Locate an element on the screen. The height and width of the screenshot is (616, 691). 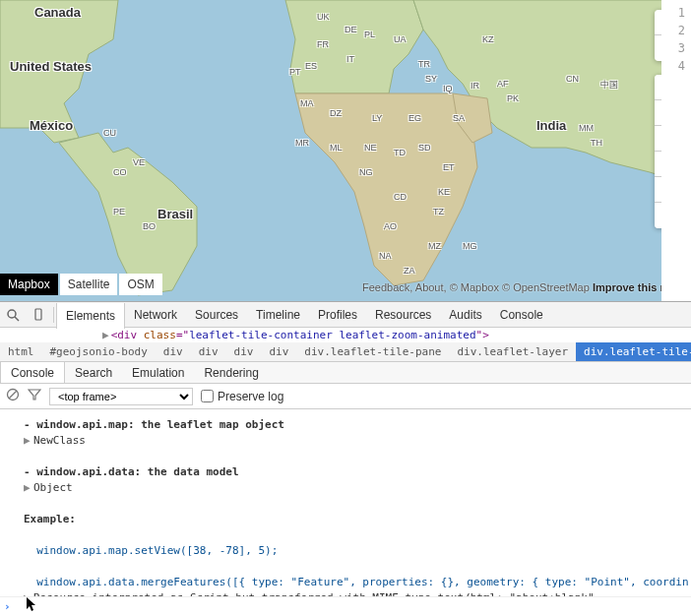
device-mode-button is located at coordinates (38, 315).